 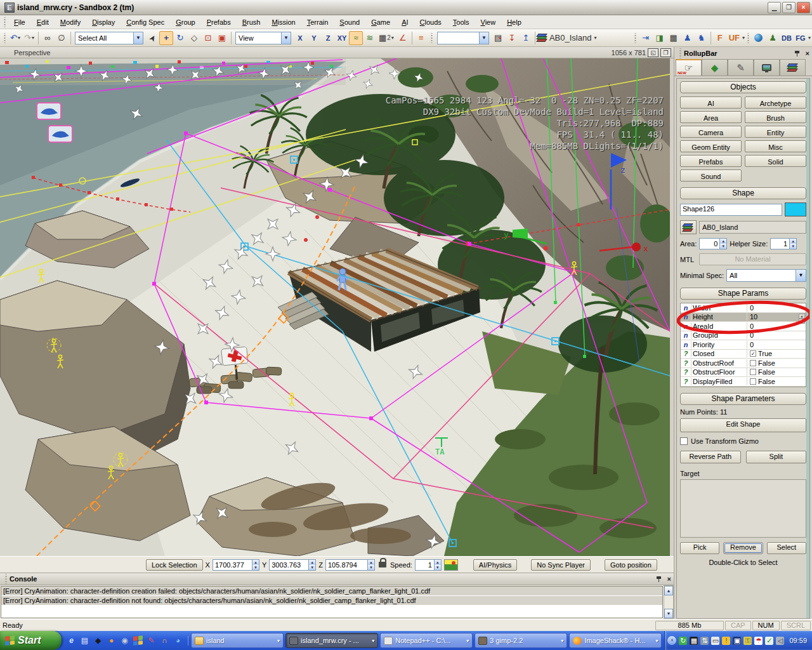 What do you see at coordinates (488, 22) in the screenshot?
I see `menu-item: View` at bounding box center [488, 22].